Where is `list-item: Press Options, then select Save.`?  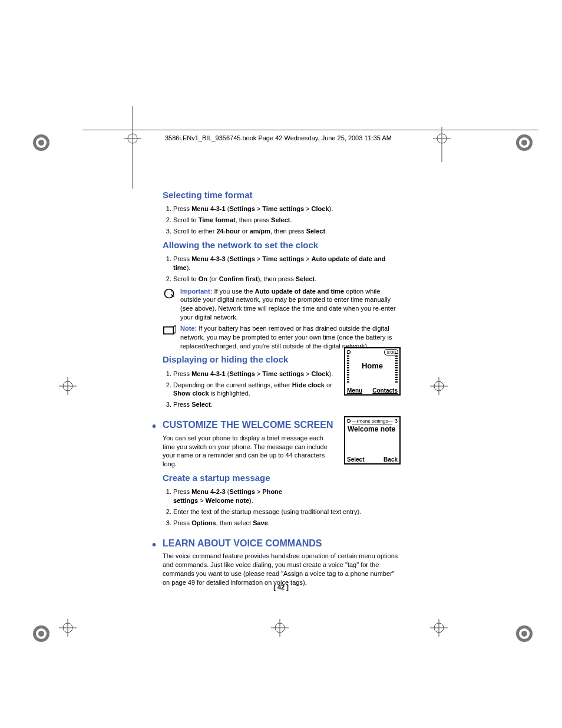 list-item: Press Options, then select Save. is located at coordinates (287, 523).